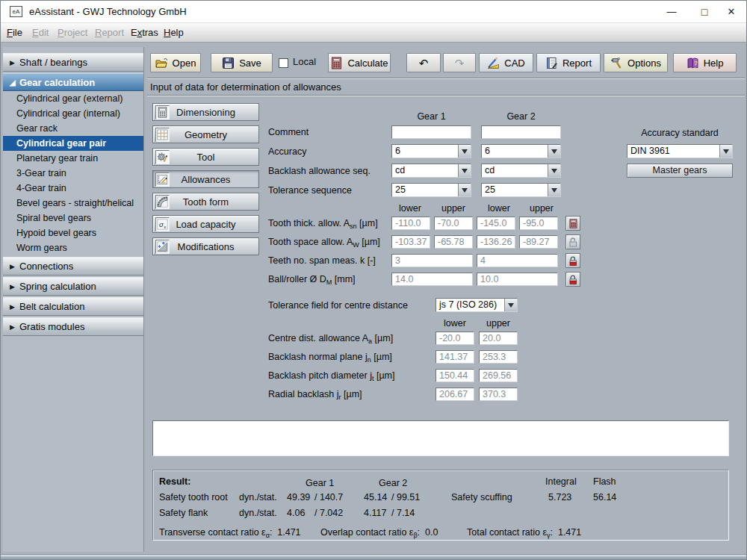  What do you see at coordinates (432, 261) in the screenshot?
I see `teeth-span-gear1-input: 3` at bounding box center [432, 261].